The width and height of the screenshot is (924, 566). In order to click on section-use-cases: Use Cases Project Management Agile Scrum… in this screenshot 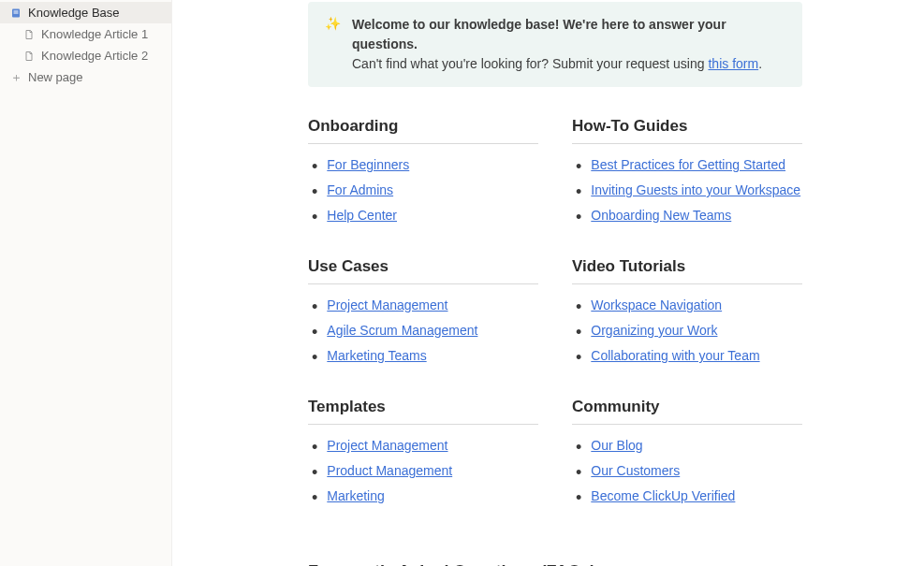, I will do `click(423, 313)`.